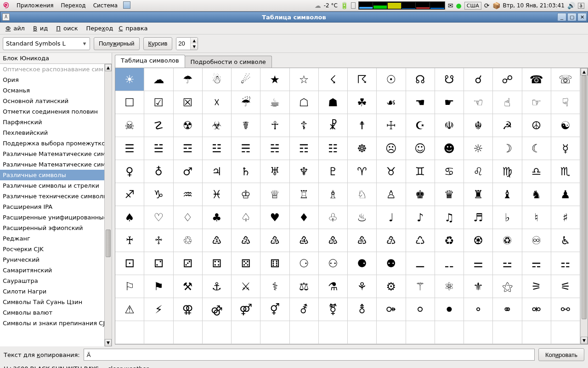 Image resolution: width=588 pixels, height=368 pixels. What do you see at coordinates (391, 195) in the screenshot?
I see `char-cell: ♙` at bounding box center [391, 195].